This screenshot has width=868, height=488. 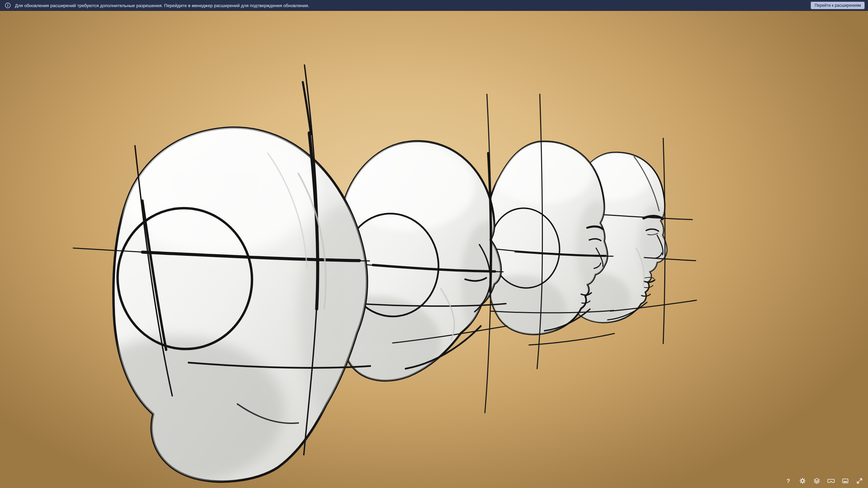 I want to click on theater-mode-button, so click(x=845, y=481).